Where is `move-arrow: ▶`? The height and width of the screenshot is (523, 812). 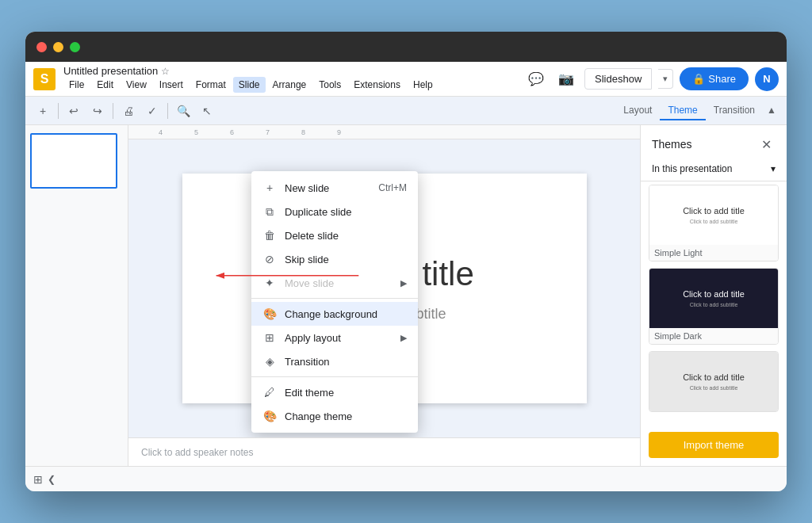
move-arrow: ▶ is located at coordinates (404, 284).